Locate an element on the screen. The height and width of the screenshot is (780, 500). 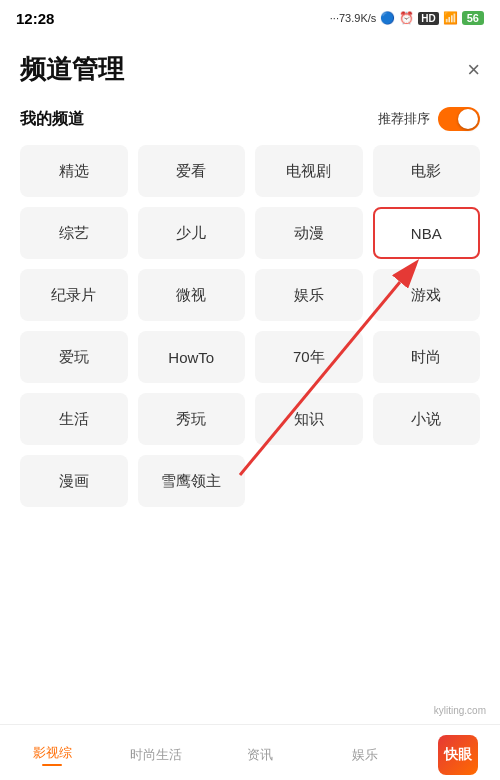
signal-bars: 📶 is located at coordinates (450, 18).